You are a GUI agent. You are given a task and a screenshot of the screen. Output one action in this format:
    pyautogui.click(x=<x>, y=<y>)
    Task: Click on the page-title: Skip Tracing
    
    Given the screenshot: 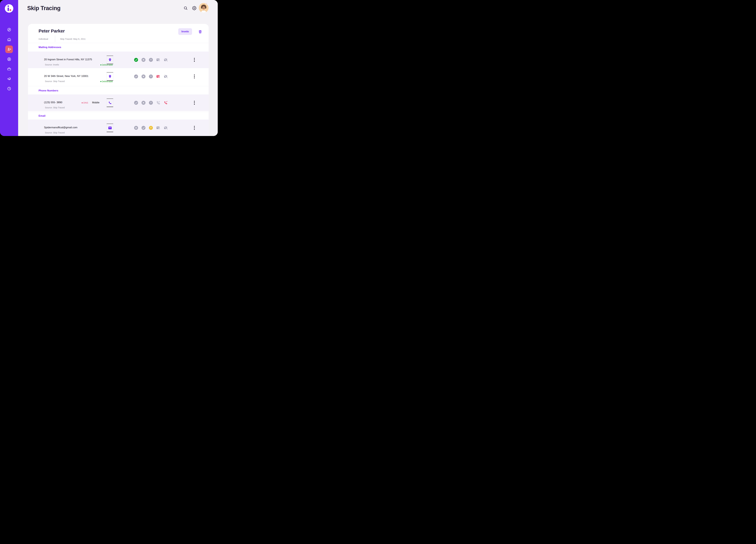 What is the action you would take?
    pyautogui.click(x=44, y=8)
    